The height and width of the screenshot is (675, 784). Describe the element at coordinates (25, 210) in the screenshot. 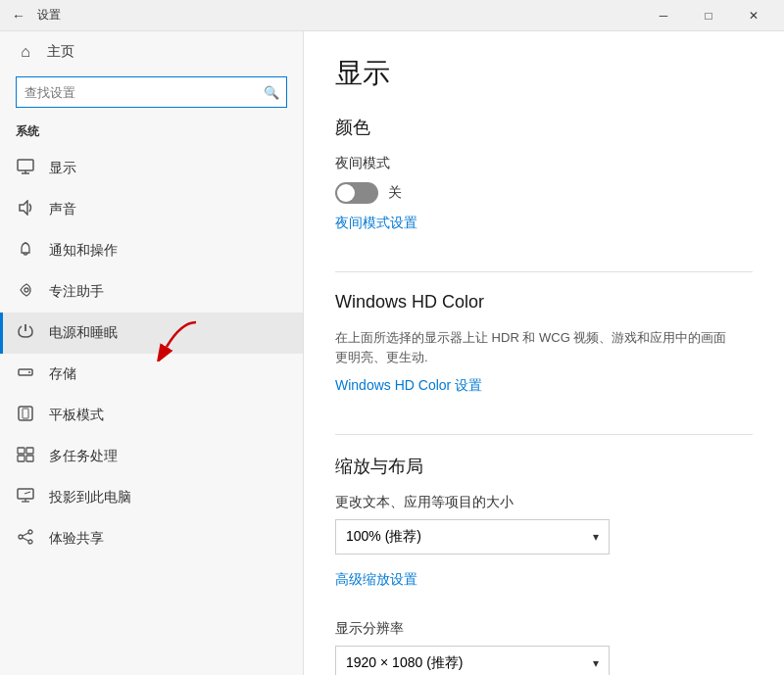

I see `sound-icon` at that location.